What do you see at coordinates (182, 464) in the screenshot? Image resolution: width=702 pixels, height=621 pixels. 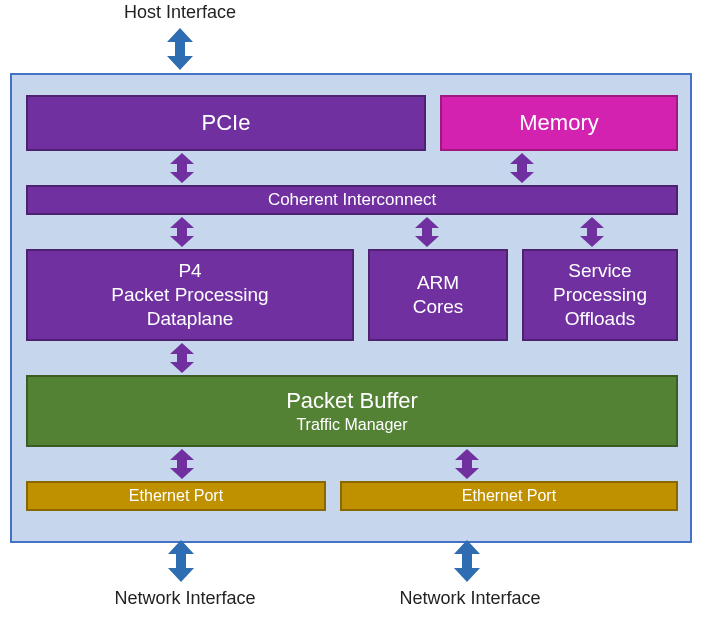 I see `arrow-buffer-eth-left` at bounding box center [182, 464].